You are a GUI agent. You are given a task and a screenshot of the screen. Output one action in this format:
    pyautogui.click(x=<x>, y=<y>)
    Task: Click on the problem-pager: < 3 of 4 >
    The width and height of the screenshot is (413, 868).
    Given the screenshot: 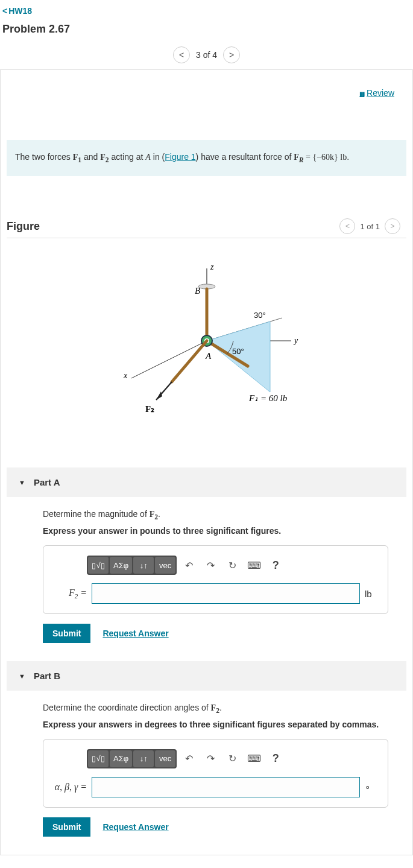 What is the action you would take?
    pyautogui.click(x=206, y=56)
    